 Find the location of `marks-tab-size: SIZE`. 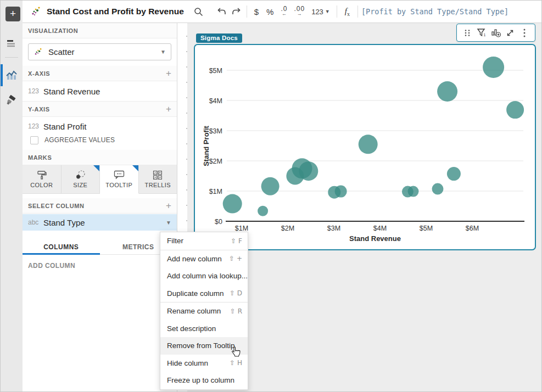

marks-tab-size: SIZE is located at coordinates (81, 179).